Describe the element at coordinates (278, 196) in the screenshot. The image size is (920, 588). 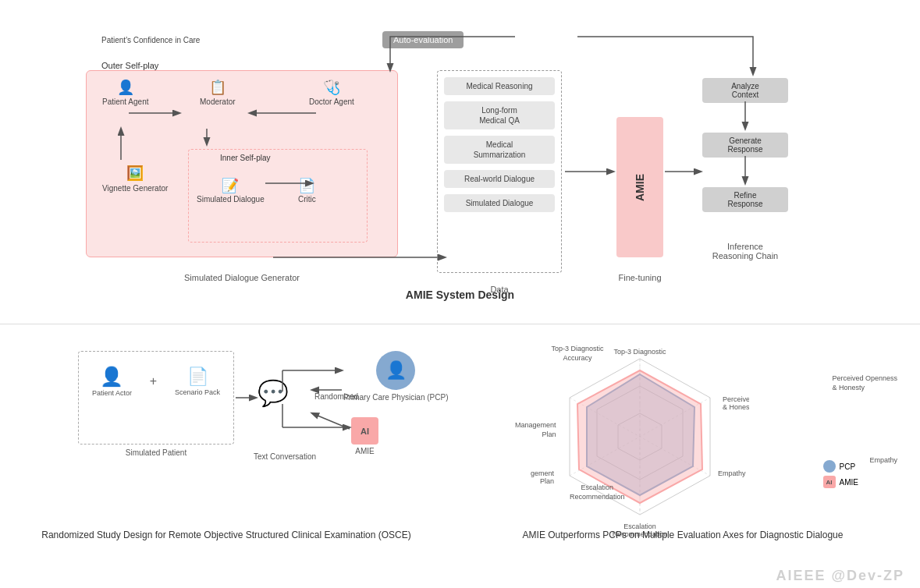
I see `inner-selfplay-box: Inner Self-play 📝 Simulated Dialogue 📄 C…` at that location.